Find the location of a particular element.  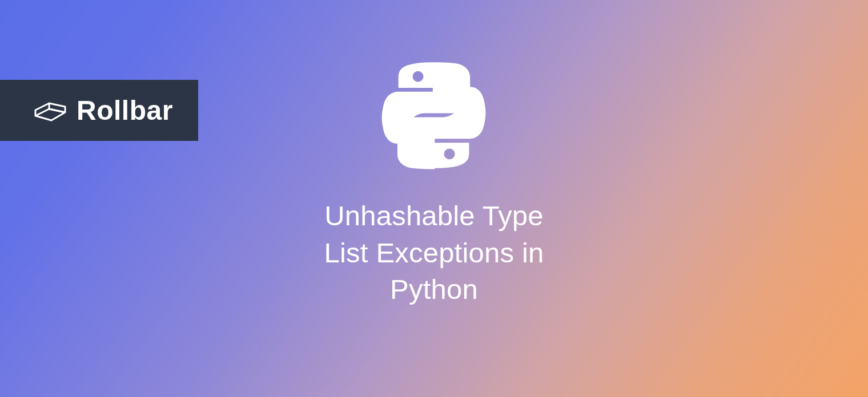

brand-badge: Rollbar is located at coordinates (99, 111).